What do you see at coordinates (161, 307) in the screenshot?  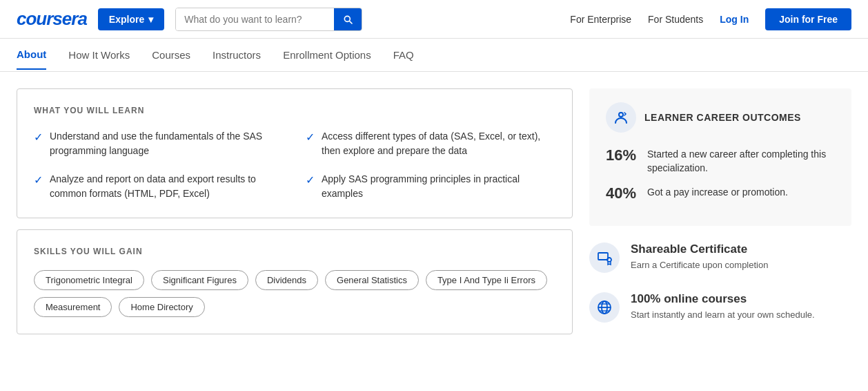 I see `chip-home-directory: Home Directory` at bounding box center [161, 307].